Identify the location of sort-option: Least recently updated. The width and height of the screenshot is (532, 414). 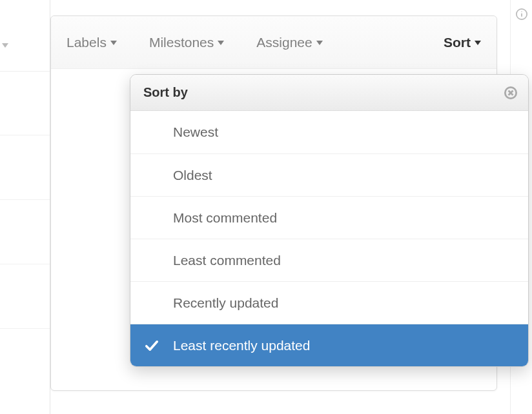
(329, 345).